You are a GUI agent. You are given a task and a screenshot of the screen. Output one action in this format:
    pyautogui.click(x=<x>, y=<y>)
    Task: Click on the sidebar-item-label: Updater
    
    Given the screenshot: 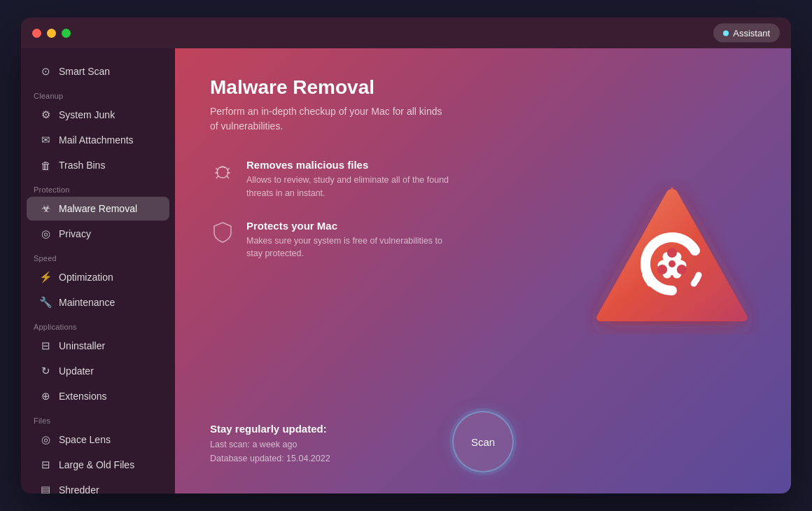 What is the action you would take?
    pyautogui.click(x=76, y=371)
    